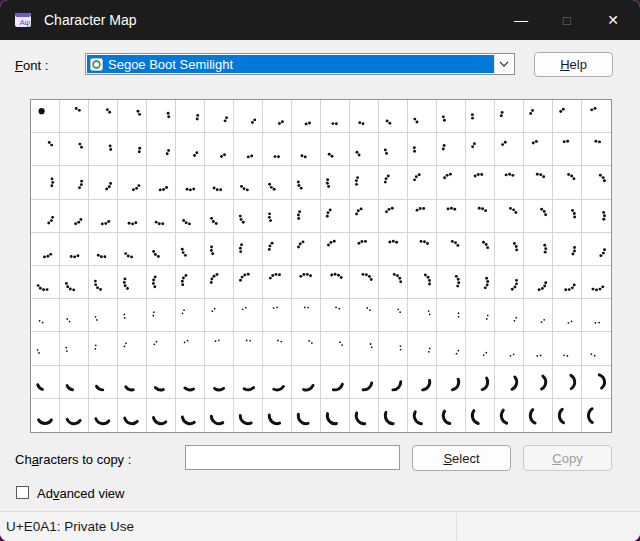 The height and width of the screenshot is (541, 640). What do you see at coordinates (292, 458) in the screenshot?
I see `characters-to-copy-input` at bounding box center [292, 458].